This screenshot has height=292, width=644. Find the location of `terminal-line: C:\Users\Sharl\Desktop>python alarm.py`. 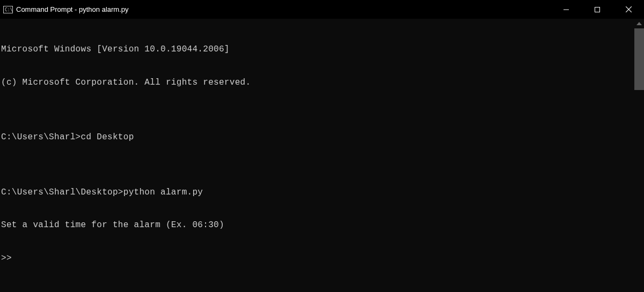

terminal-line: C:\Users\Sharl\Desktop>python alarm.py is located at coordinates (323, 193).